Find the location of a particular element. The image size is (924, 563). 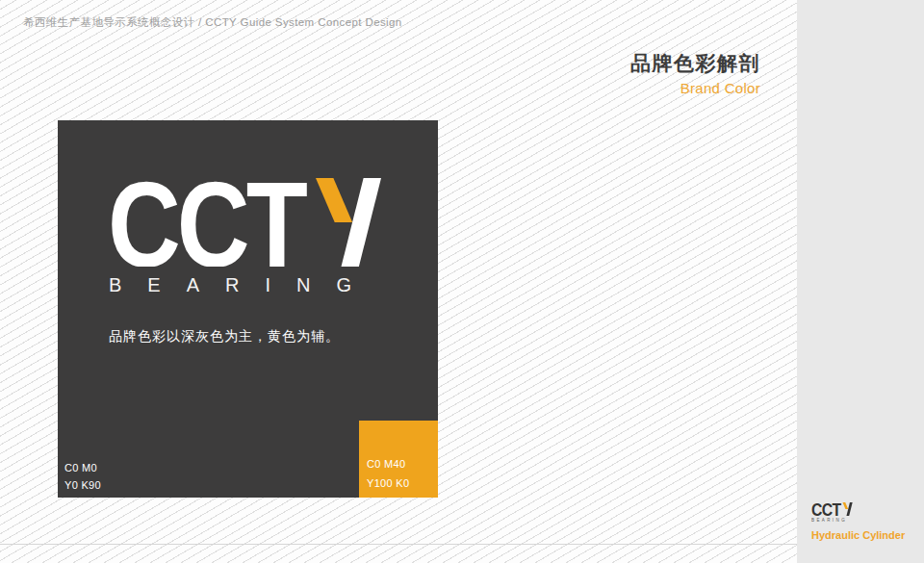

y-glyph-icon is located at coordinates (348, 222).